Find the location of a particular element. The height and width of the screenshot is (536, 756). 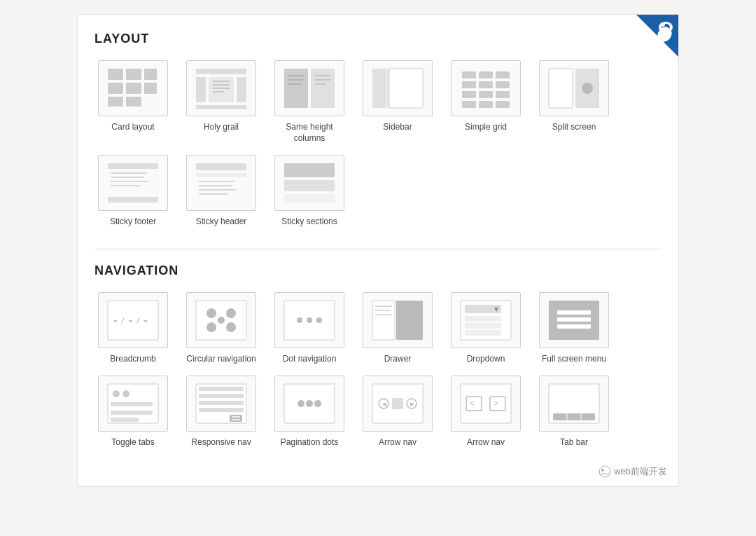

thumb-simple-grid is located at coordinates (486, 88).